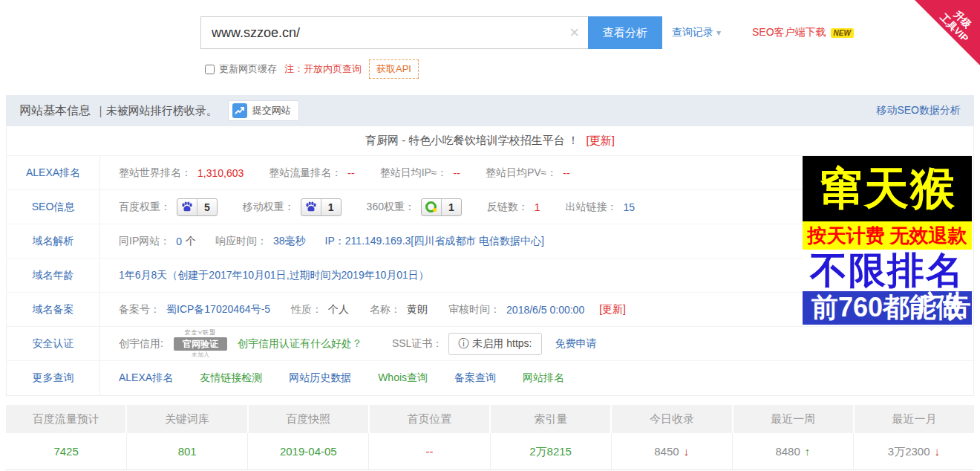  I want to click on weight-360-badge: 1, so click(441, 207).